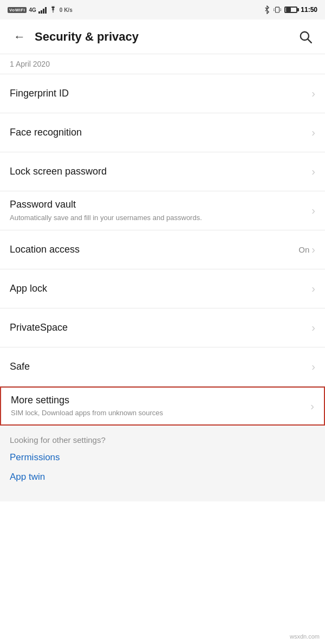 This screenshot has height=644, width=325. Describe the element at coordinates (313, 93) in the screenshot. I see `item-right-fingerprint: ›` at that location.